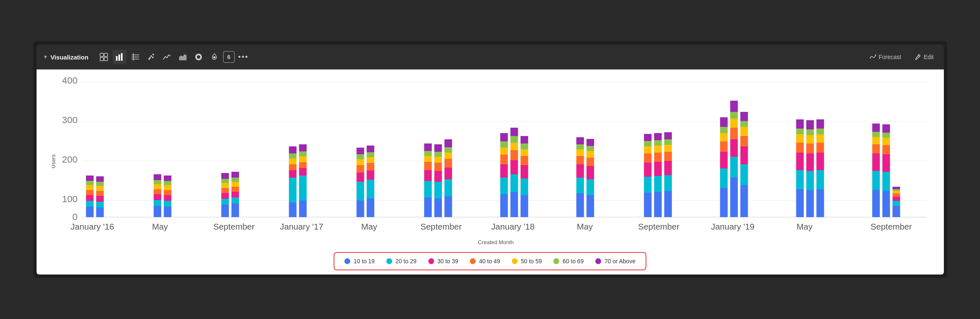 Image resolution: width=980 pixels, height=319 pixels. I want to click on forecast-button: Forecast, so click(885, 57).